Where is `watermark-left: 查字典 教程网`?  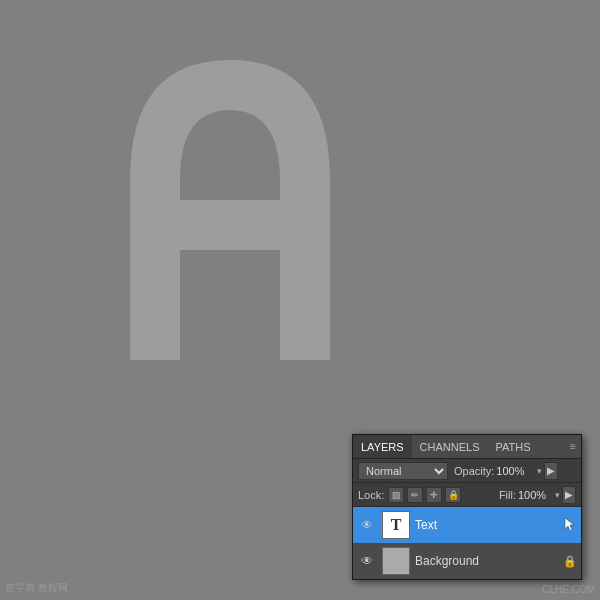
watermark-left: 查字典 教程网 is located at coordinates (36, 588).